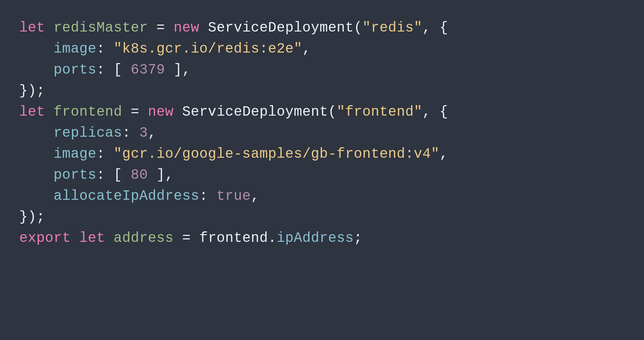 The image size is (644, 340). I want to click on string-frontend: "frontend", so click(379, 112).